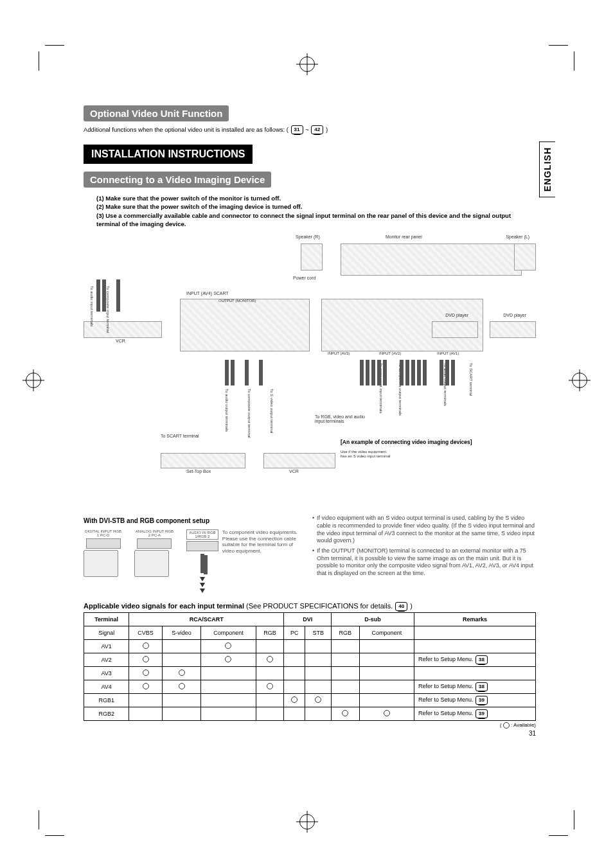  I want to click on label-vcr2: VCR, so click(294, 472).